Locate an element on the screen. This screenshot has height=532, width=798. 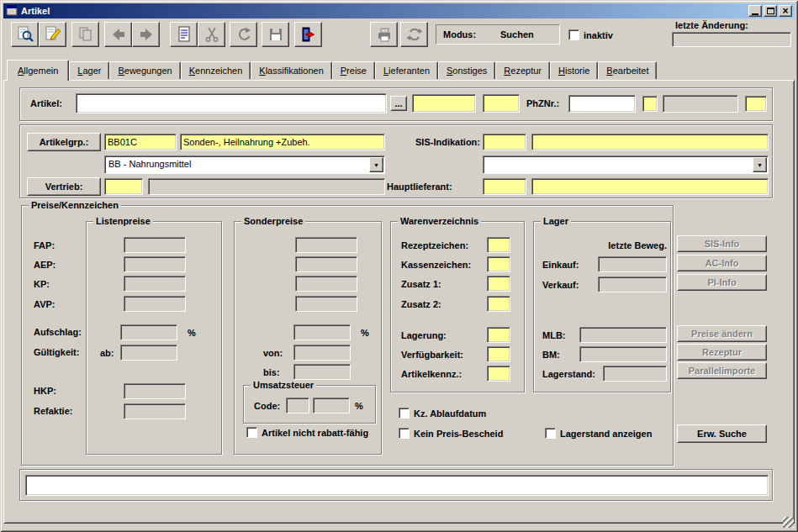
tab-lager: Lager is located at coordinates (89, 71).